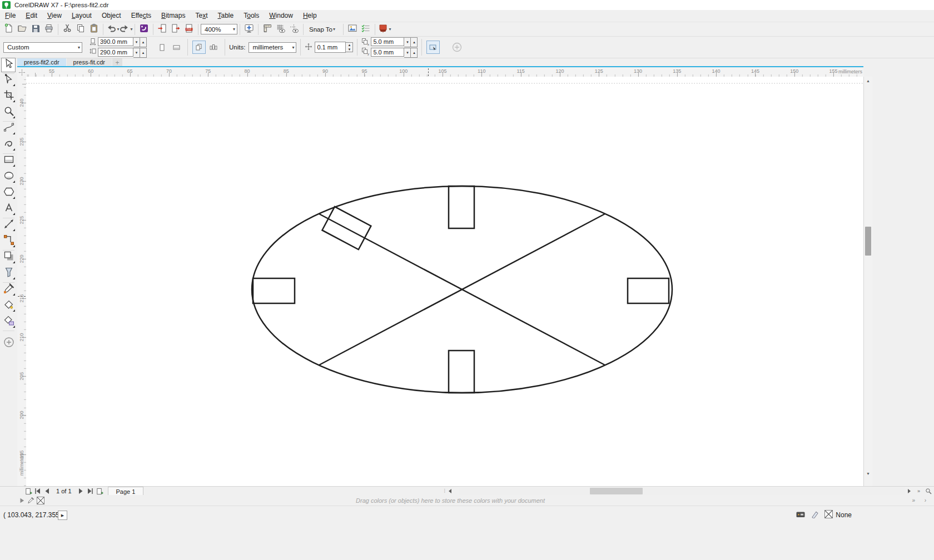 The image size is (934, 560). What do you see at coordinates (868, 81) in the screenshot?
I see `scroll-up-button: ▲` at bounding box center [868, 81].